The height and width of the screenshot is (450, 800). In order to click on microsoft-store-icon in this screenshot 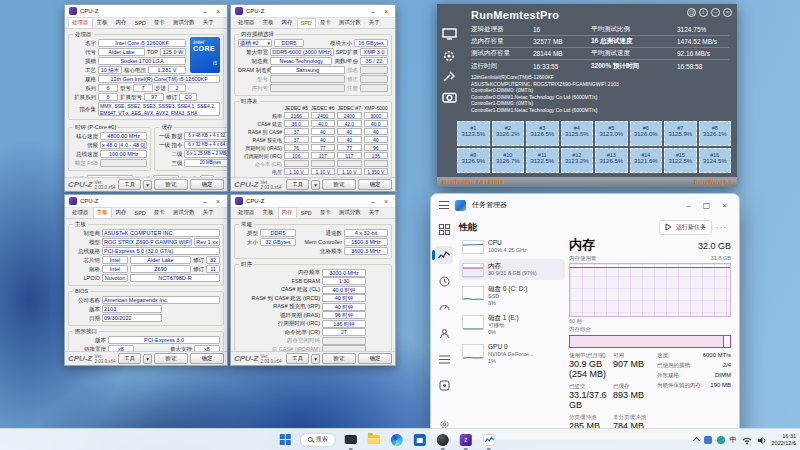, I will do `click(420, 440)`.